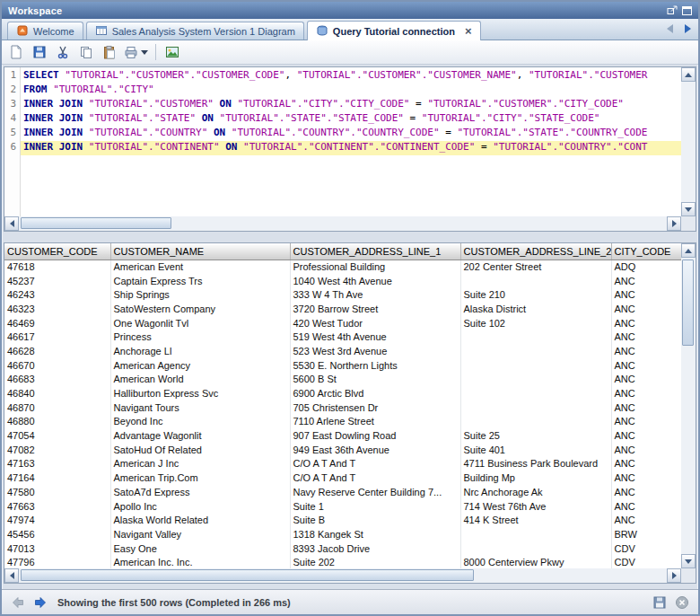 The height and width of the screenshot is (616, 700). What do you see at coordinates (688, 142) in the screenshot?
I see `editor-vertical-scrollbar` at bounding box center [688, 142].